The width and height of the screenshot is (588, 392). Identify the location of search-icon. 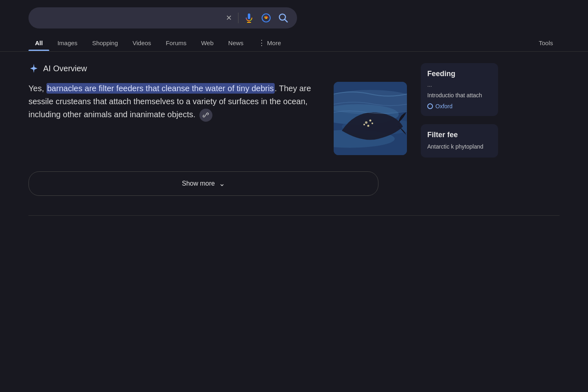
(283, 18).